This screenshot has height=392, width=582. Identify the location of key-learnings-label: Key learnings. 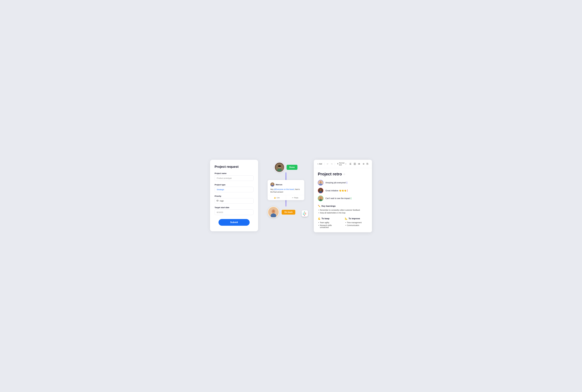
(329, 206).